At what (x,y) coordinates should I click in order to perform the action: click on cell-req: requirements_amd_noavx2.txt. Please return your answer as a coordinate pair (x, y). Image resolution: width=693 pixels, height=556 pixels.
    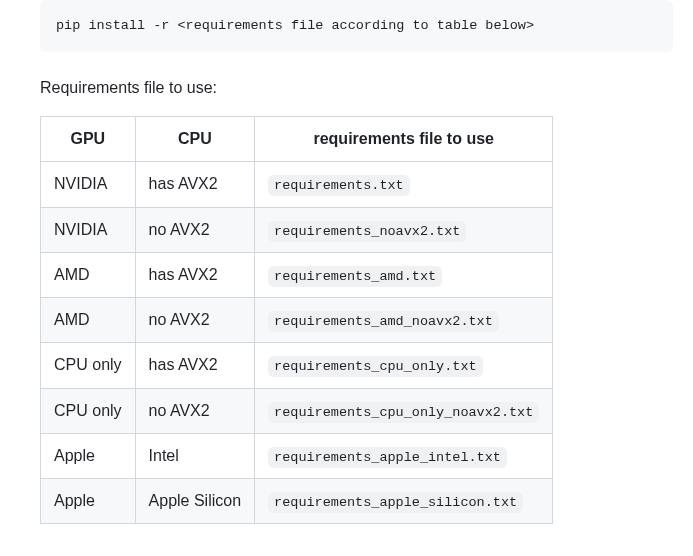
    Looking at the image, I should click on (404, 320).